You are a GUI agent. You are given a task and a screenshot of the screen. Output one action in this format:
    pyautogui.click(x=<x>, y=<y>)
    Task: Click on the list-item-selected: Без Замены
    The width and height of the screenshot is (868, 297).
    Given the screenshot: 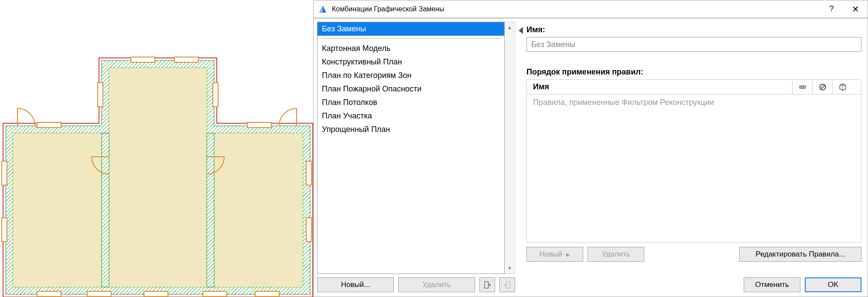 What is the action you would take?
    pyautogui.click(x=411, y=29)
    